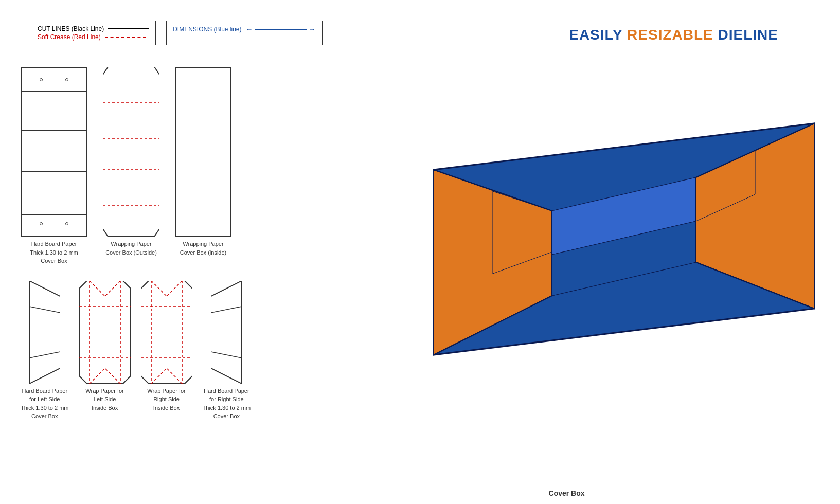  Describe the element at coordinates (105, 332) in the screenshot. I see `wrap-left-shape` at that location.